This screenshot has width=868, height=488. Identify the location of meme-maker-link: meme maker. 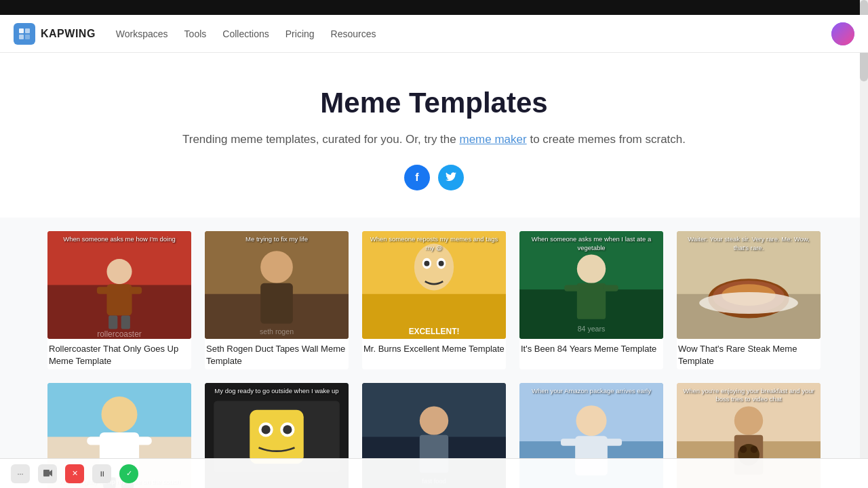
(494, 140).